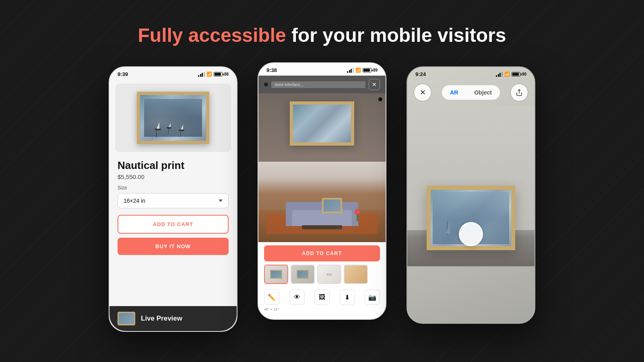  Describe the element at coordinates (372, 297) in the screenshot. I see `camera-icon: 📷` at that location.